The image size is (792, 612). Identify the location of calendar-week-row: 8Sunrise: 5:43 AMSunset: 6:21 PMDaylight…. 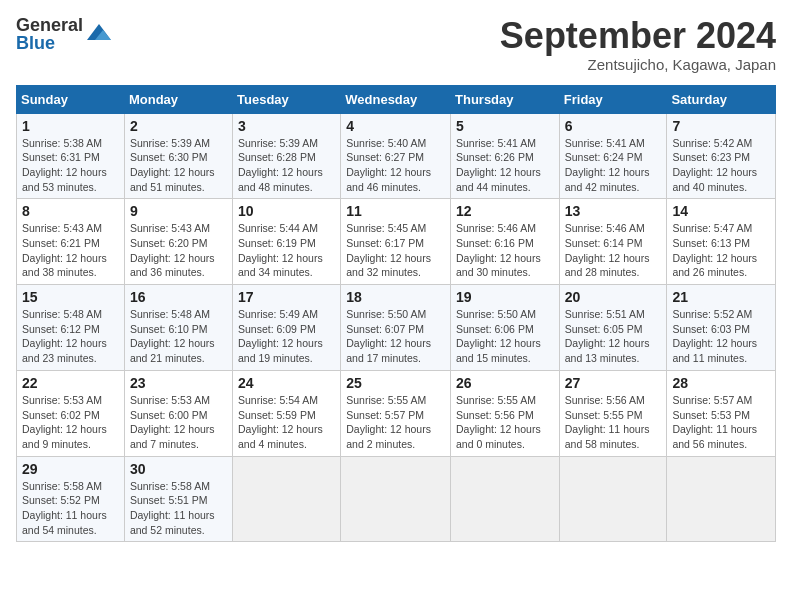
(396, 242).